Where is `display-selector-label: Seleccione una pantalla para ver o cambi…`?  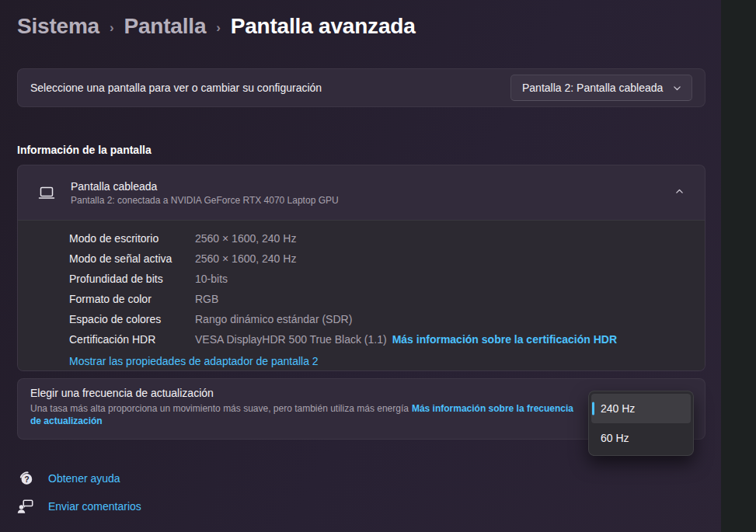 display-selector-label: Seleccione una pantalla para ver o cambi… is located at coordinates (176, 88).